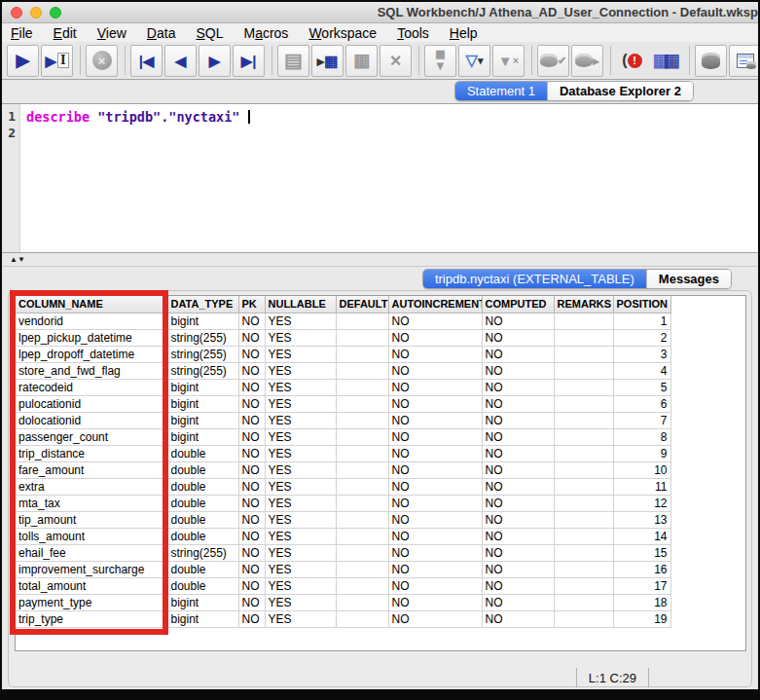 The image size is (760, 700). What do you see at coordinates (266, 33) in the screenshot?
I see `menu-item: Macros` at bounding box center [266, 33].